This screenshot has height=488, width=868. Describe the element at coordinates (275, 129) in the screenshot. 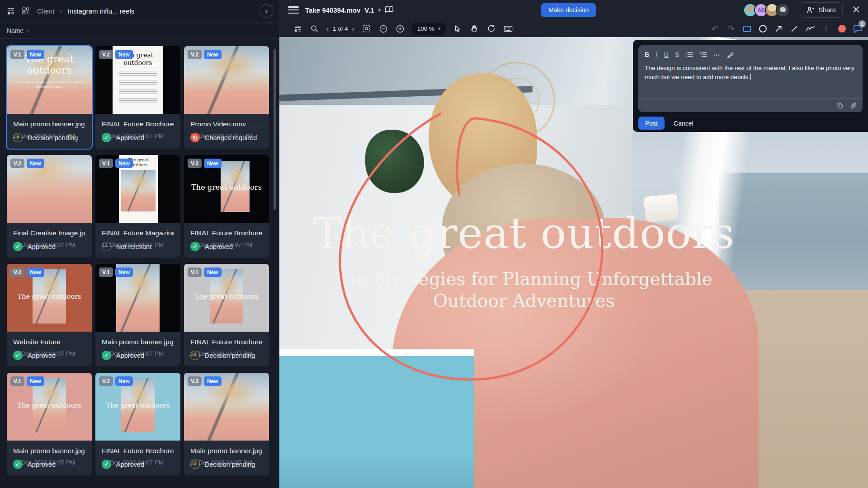

I see `sidebar-scrollbar` at that location.